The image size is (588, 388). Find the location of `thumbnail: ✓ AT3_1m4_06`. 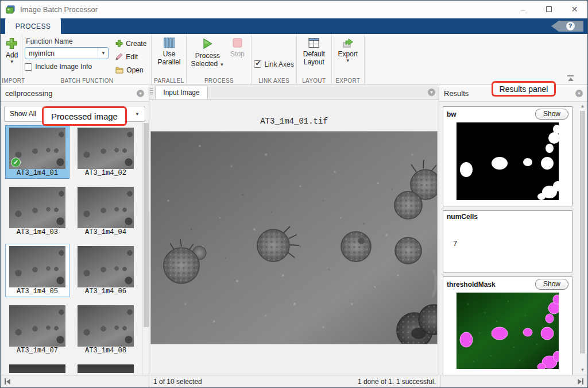

thumbnail: ✓ AT3_1m4_06 is located at coordinates (106, 270).